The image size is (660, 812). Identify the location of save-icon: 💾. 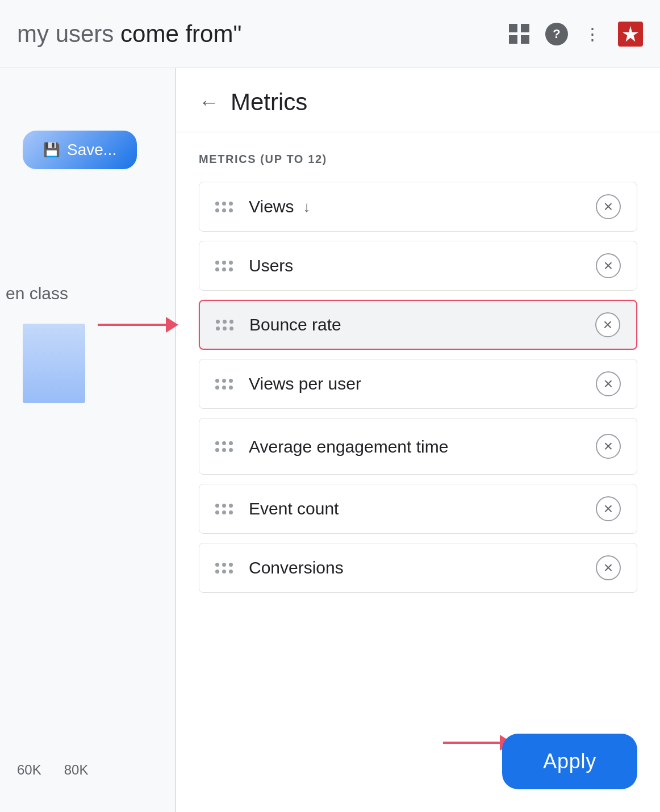
(52, 150).